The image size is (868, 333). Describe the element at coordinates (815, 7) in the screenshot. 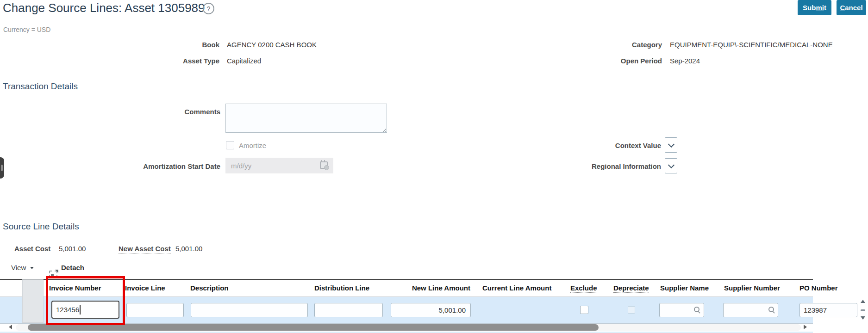

I see `submit-button: Submit` at that location.